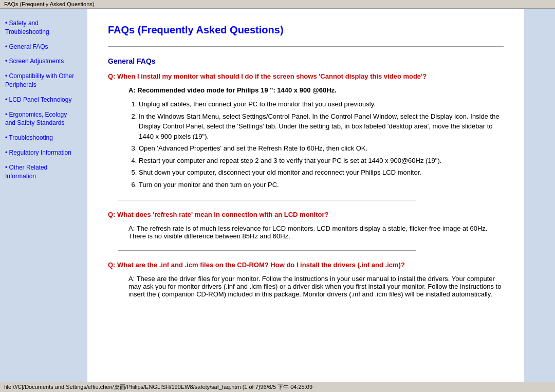 The width and height of the screenshot is (555, 392). What do you see at coordinates (321, 185) in the screenshot?
I see `list-item: Turn on your monitor and then turn on yo…` at bounding box center [321, 185].